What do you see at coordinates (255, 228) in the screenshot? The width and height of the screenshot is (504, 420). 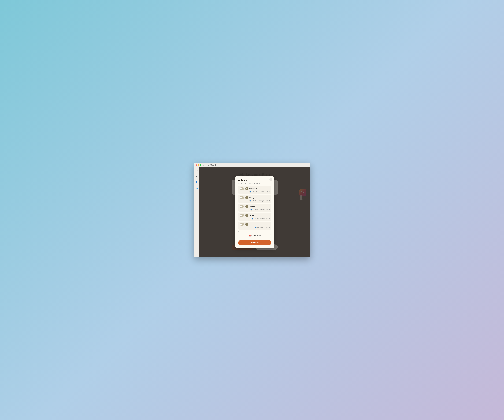 I see `x-connect-link: 👤 Connect a X profile` at bounding box center [255, 228].